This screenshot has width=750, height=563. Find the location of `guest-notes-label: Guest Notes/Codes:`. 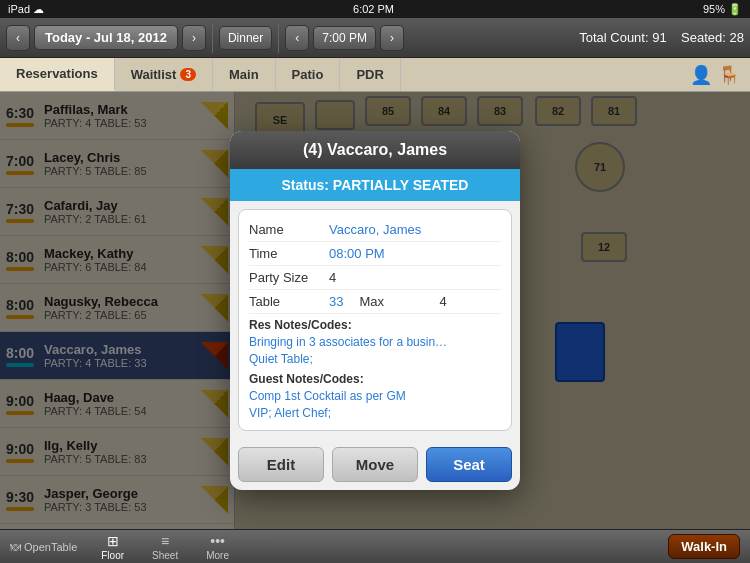

guest-notes-label: Guest Notes/Codes: is located at coordinates (375, 378).